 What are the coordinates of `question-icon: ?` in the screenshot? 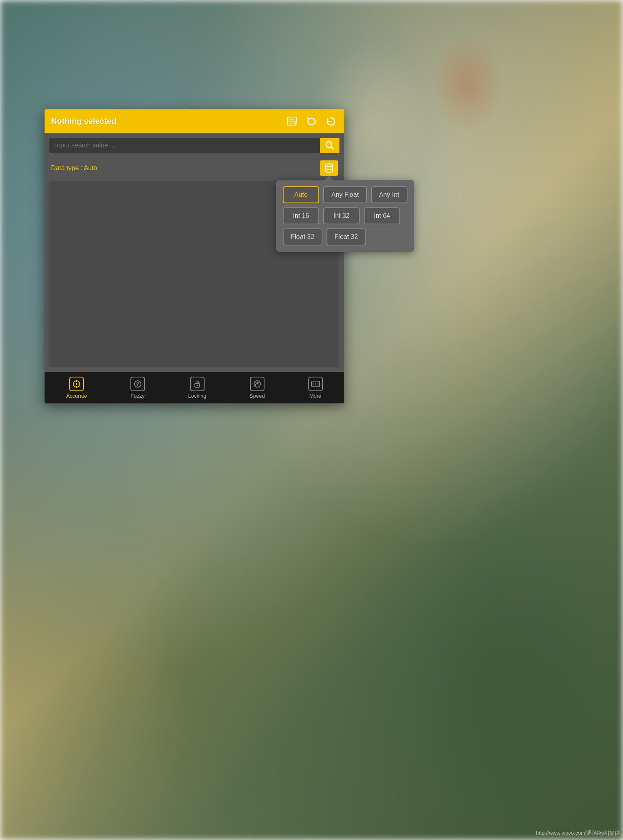 It's located at (138, 384).